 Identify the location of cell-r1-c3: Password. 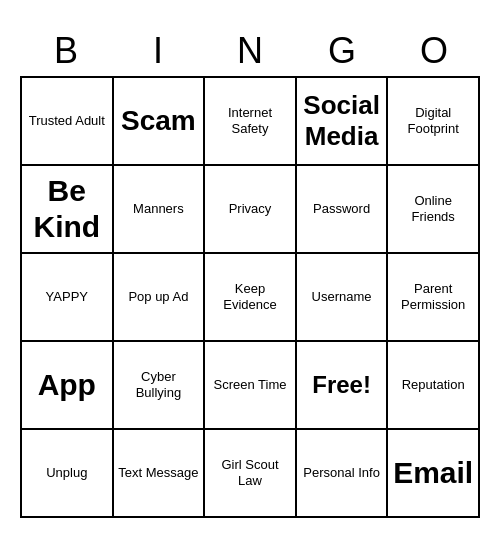
(343, 210).